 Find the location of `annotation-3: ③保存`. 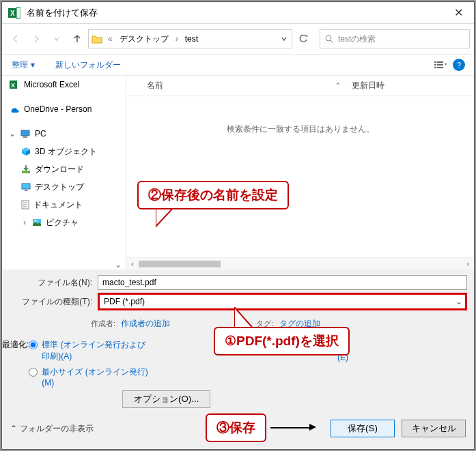

annotation-3: ③保存 is located at coordinates (236, 428).